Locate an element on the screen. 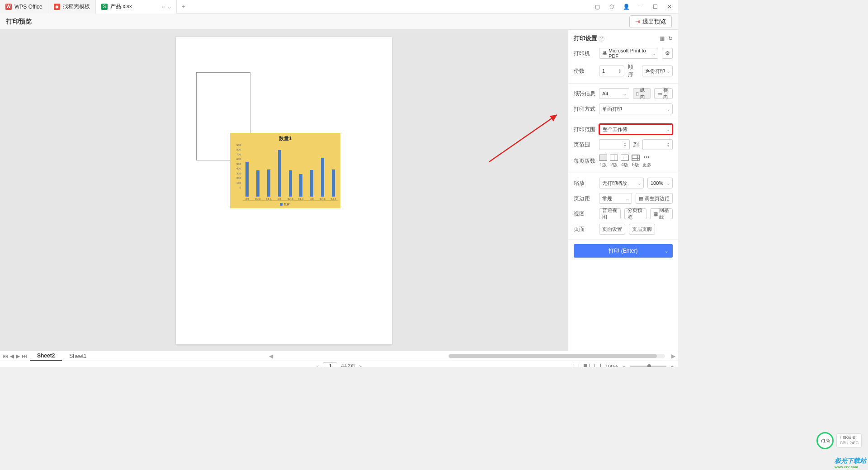  printer-select: 🖶 Microsoft Print to PDF is located at coordinates (628, 53).